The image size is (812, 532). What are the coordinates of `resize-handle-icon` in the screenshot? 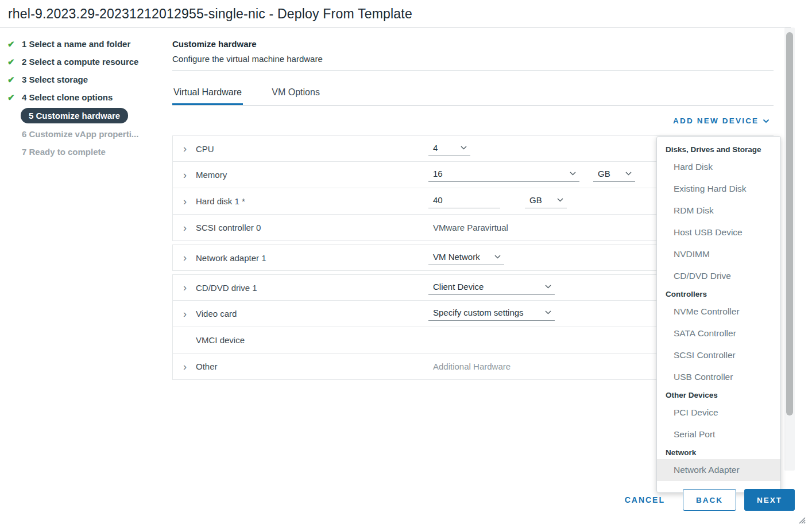 It's located at (802, 521).